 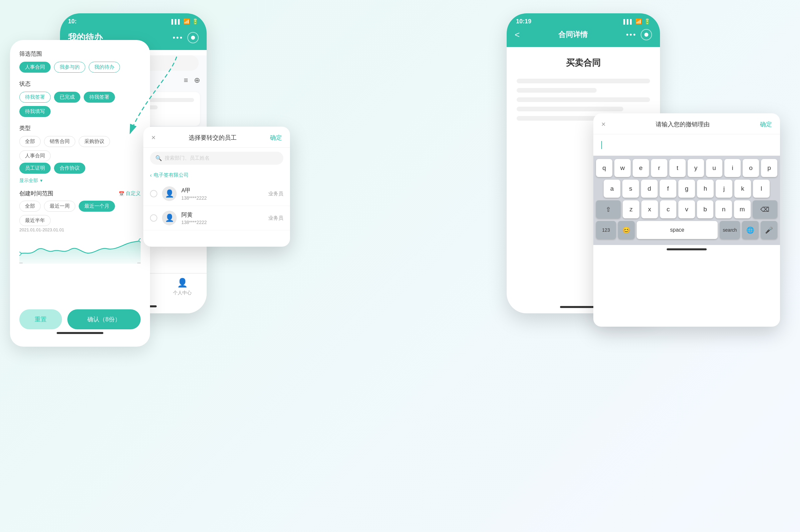 What do you see at coordinates (36, 193) in the screenshot?
I see `filter-time-label: 创建时间范围` at bounding box center [36, 193].